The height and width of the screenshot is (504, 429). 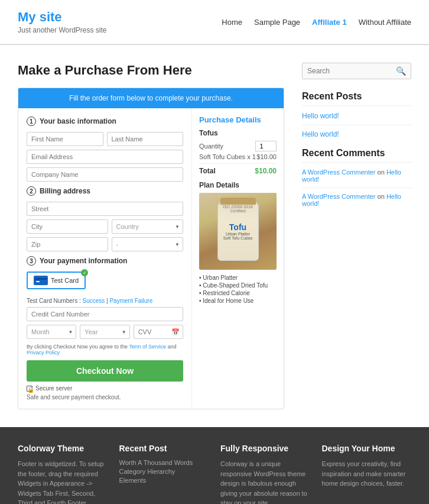 I want to click on product-features: Urban Platter Cube-Shaped Dried Tofu Res…, so click(x=238, y=289).